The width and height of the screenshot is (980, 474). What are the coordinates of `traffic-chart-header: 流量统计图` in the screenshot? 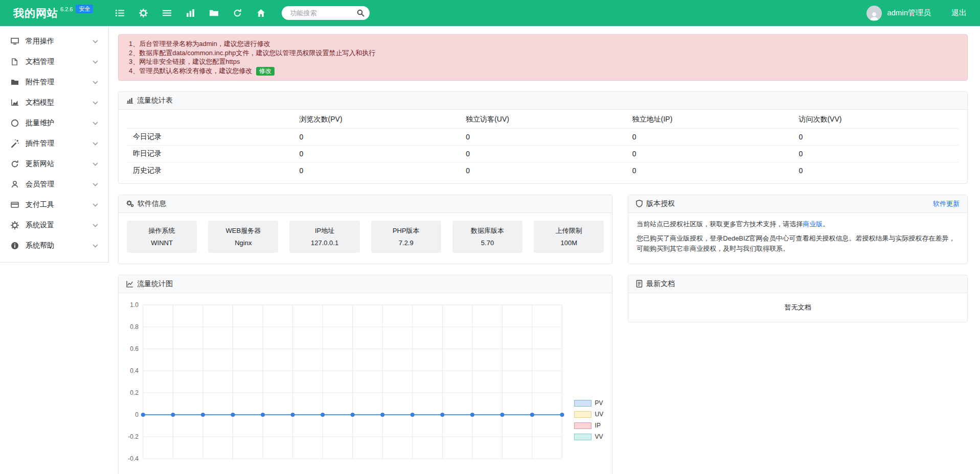 It's located at (365, 284).